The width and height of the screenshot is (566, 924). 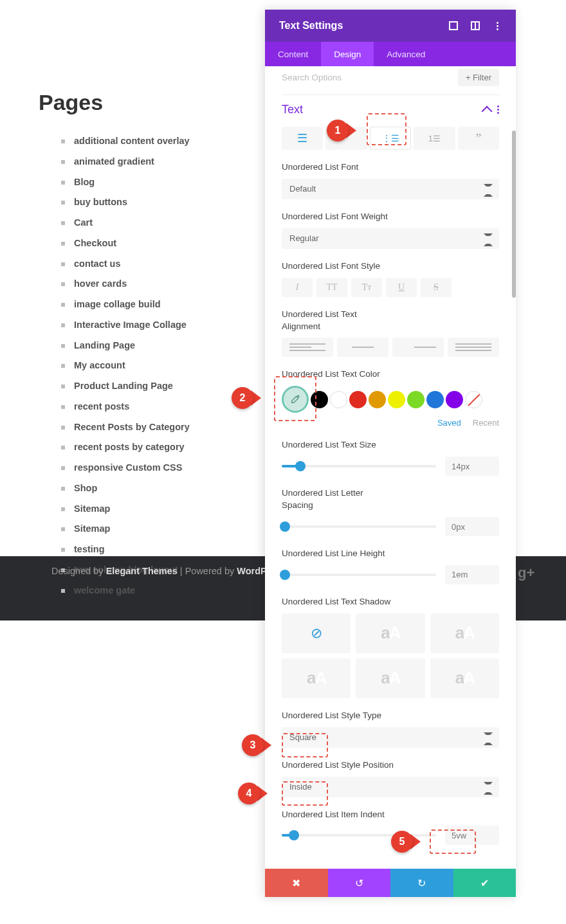 What do you see at coordinates (418, 347) in the screenshot?
I see `align-right-button` at bounding box center [418, 347].